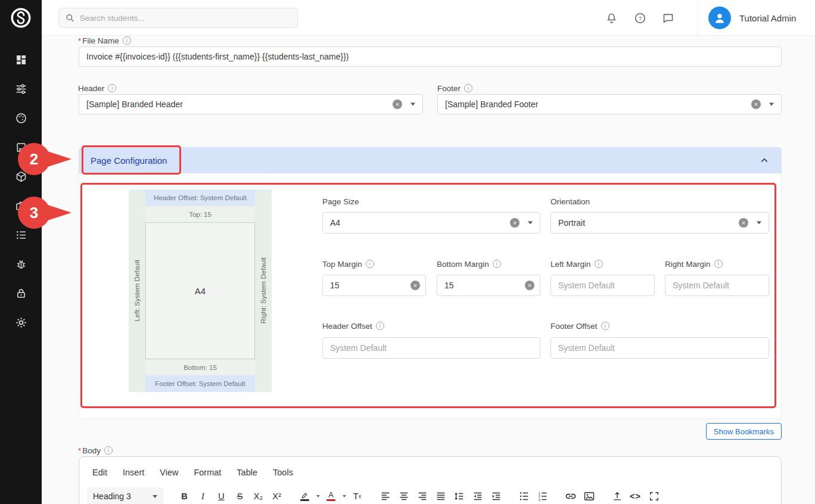 The height and width of the screenshot is (504, 815). I want to click on sidebar-item-tune, so click(21, 89).